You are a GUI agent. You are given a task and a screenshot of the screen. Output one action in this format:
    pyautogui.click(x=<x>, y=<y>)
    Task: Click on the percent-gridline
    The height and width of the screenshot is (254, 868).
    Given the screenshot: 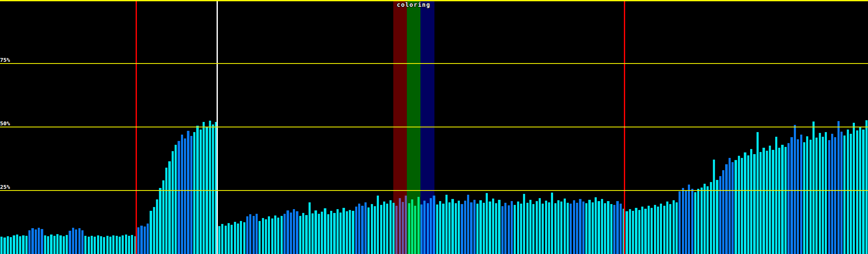 What is the action you would take?
    pyautogui.click(x=434, y=127)
    